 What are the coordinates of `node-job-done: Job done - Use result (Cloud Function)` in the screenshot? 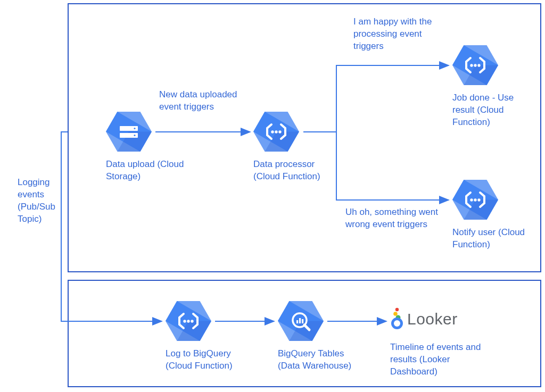 It's located at (498, 87).